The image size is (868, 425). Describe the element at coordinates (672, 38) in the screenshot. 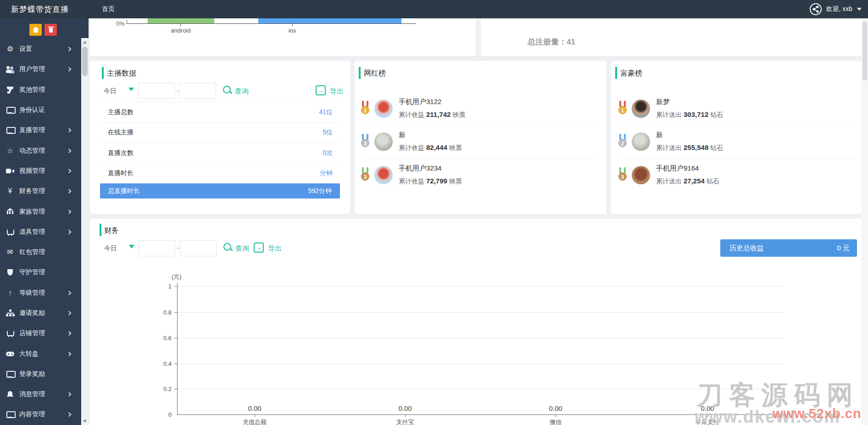

I see `registration-card: 总注册量：41` at that location.